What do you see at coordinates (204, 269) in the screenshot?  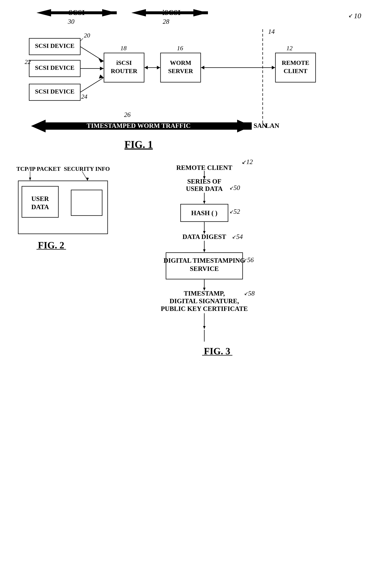 I see `svg-text: SERVICE` at bounding box center [204, 269].